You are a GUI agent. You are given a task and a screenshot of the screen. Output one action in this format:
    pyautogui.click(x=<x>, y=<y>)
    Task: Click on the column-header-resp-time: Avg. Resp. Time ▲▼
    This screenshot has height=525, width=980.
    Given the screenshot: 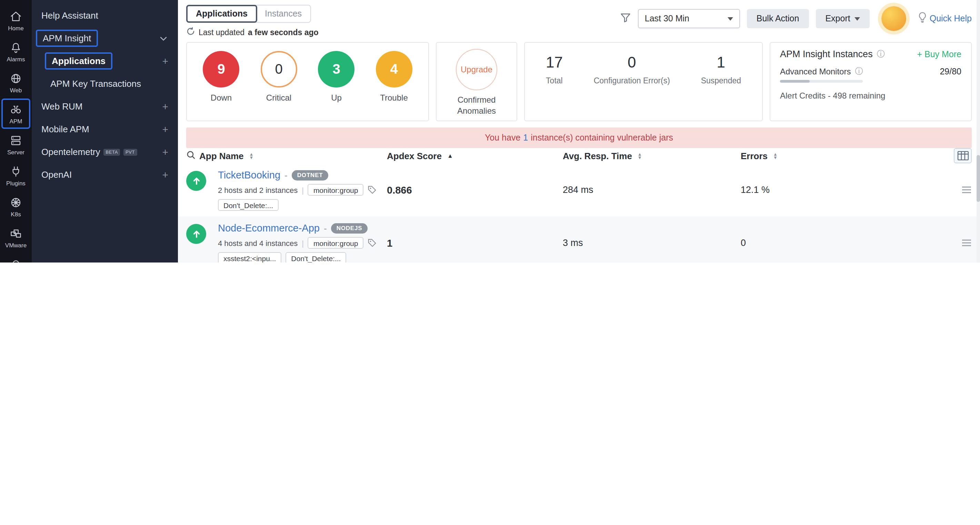 What is the action you would take?
    pyautogui.click(x=652, y=156)
    